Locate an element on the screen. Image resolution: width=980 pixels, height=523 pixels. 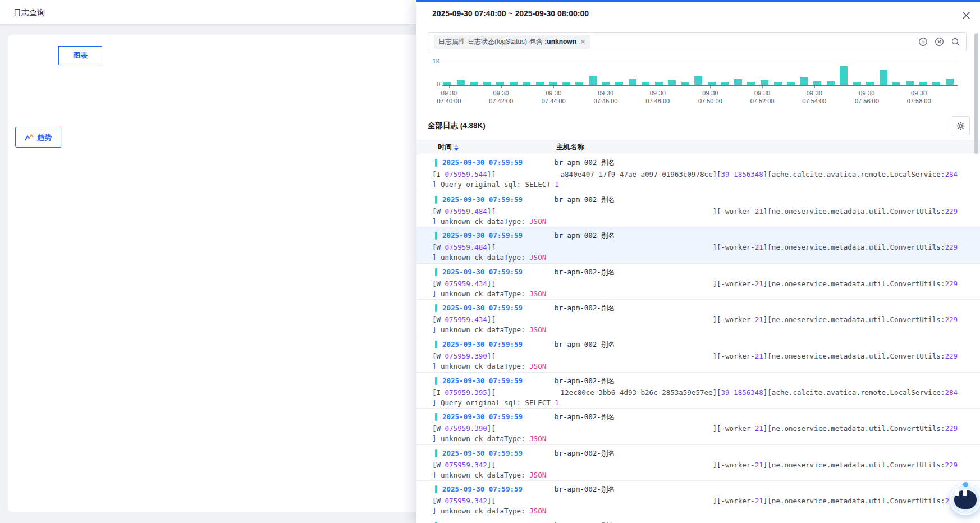
x-axis-label: 09-3007:58:00 is located at coordinates (919, 97).